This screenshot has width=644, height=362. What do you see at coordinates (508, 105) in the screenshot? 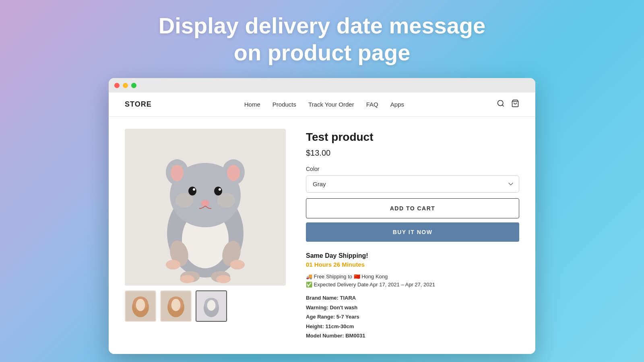
I see `nav-icons` at bounding box center [508, 105].